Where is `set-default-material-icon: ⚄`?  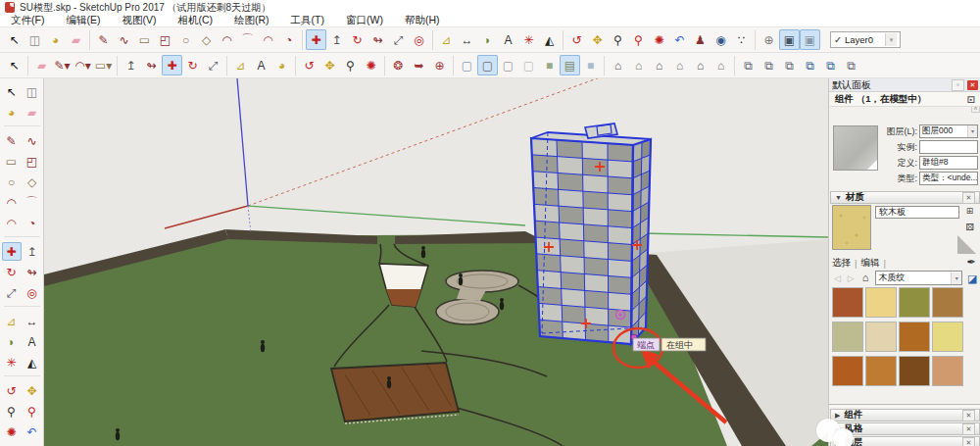
set-default-material-icon: ⚄ is located at coordinates (970, 227).